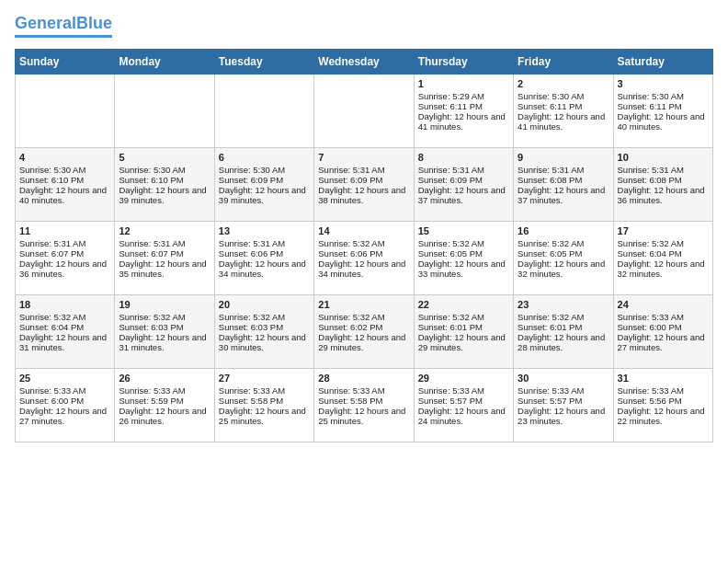  I want to click on daylight-text: Daylight: 12 hours and 24 minutes., so click(463, 416).